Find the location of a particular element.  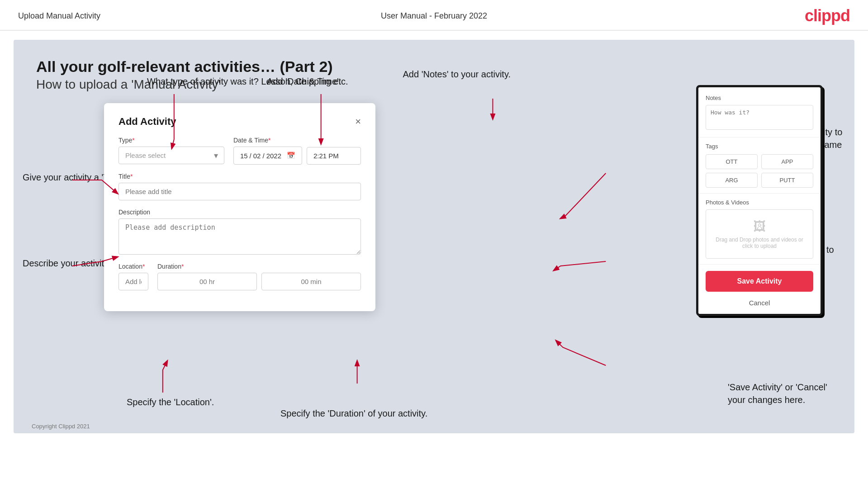

duration-label: Duration* is located at coordinates (259, 266).